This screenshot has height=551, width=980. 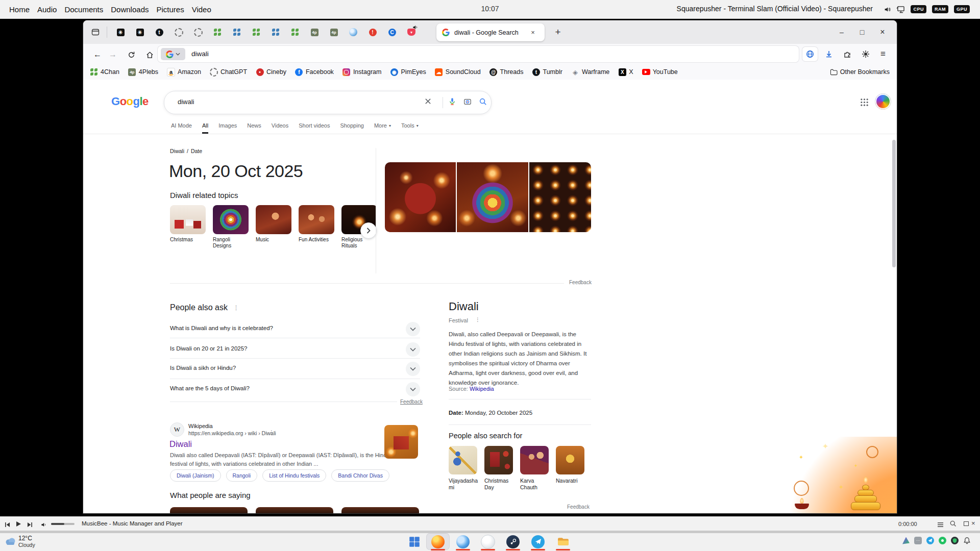 I want to click on pinned-tab-clock-tab: C, so click(x=392, y=32).